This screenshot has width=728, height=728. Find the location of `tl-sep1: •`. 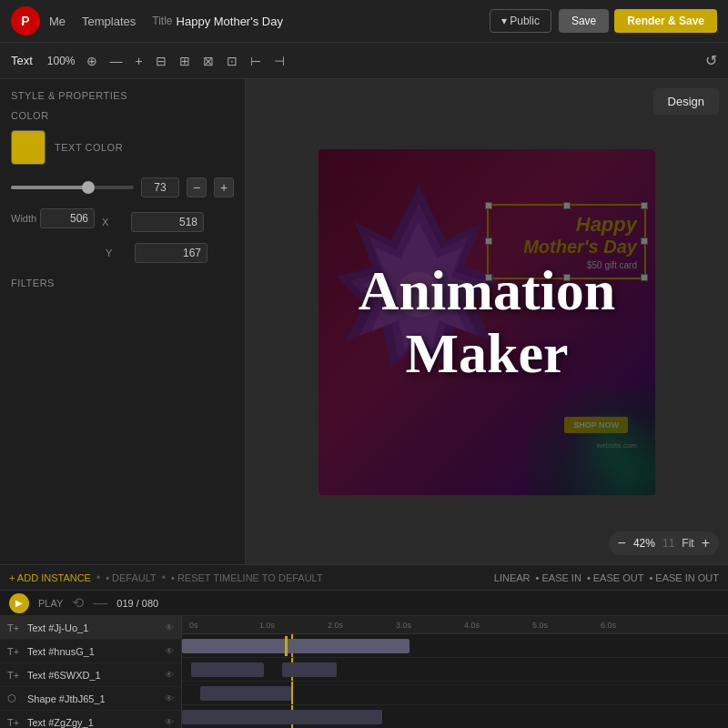

tl-sep1: • is located at coordinates (98, 578).